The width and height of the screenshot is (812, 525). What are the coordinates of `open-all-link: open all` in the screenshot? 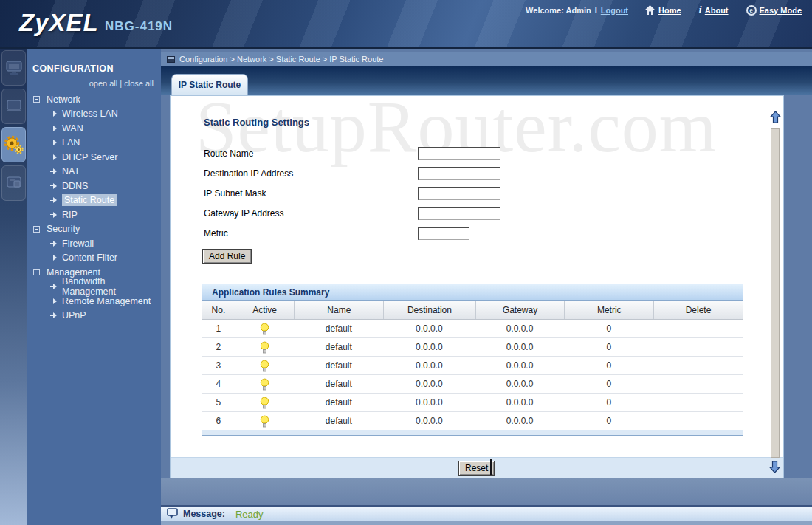 It's located at (103, 83).